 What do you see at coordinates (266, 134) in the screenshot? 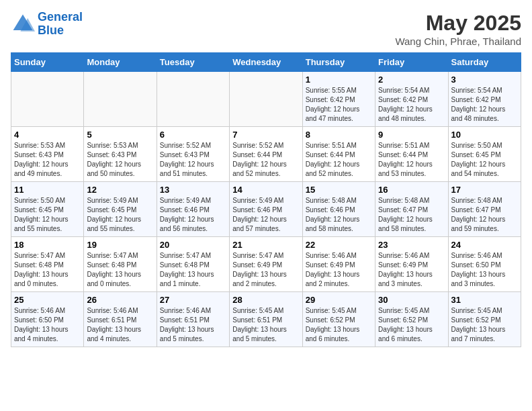
I see `day-number: 7` at bounding box center [266, 134].